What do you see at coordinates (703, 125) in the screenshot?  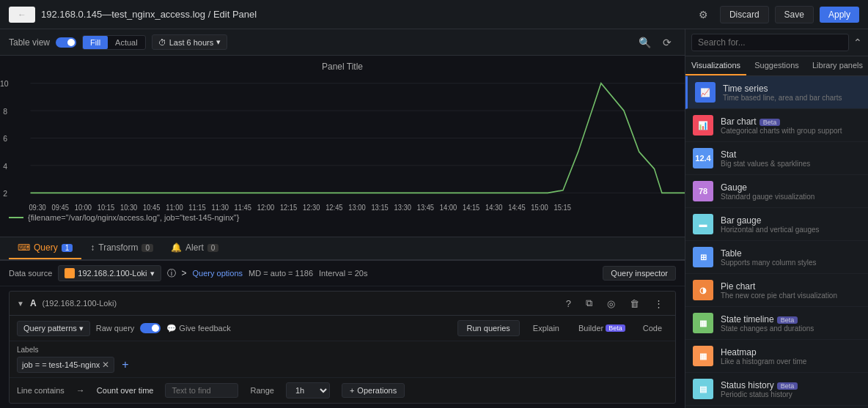 I see `viz-icon-bar-chart: 📊` at bounding box center [703, 125].